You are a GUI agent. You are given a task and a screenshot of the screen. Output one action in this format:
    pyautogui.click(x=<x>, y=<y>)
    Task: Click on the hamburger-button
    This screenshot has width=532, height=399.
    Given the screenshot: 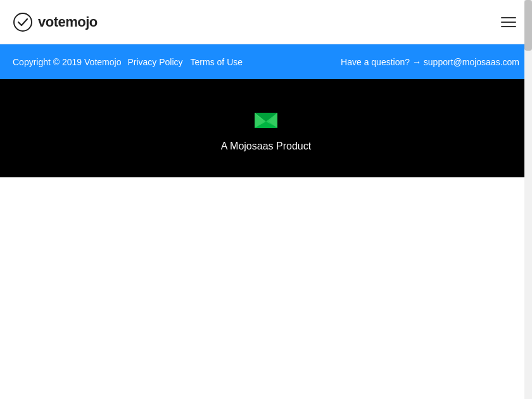 What is the action you would take?
    pyautogui.click(x=509, y=22)
    